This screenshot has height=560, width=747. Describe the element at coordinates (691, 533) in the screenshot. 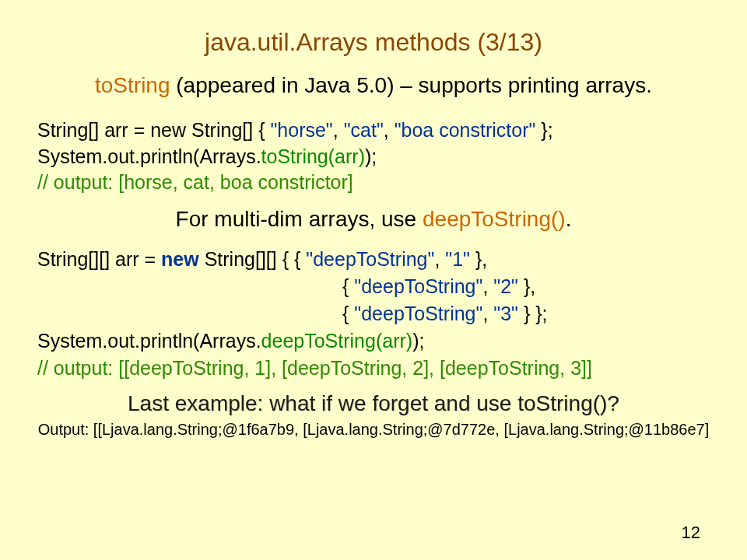

I see `page-number: 12` at that location.